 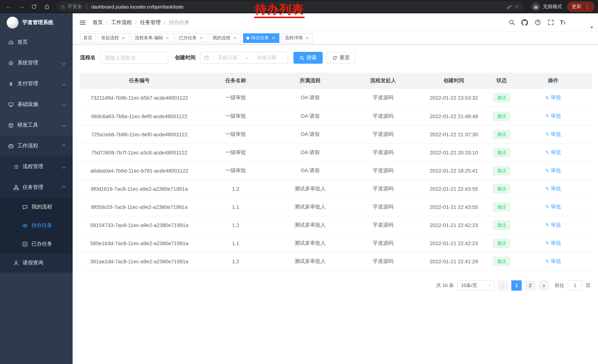 I want to click on browser-back-icon: ←, so click(x=9, y=7).